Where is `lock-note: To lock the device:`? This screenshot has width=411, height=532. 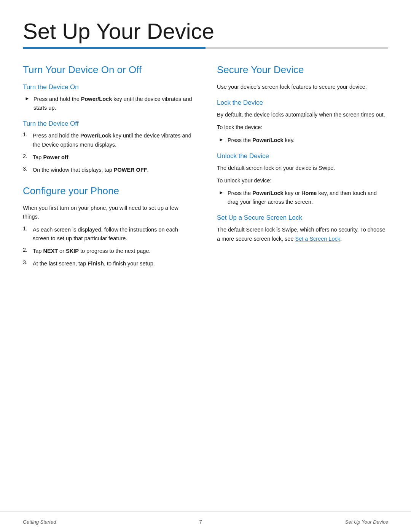
lock-note: To lock the device: is located at coordinates (303, 127).